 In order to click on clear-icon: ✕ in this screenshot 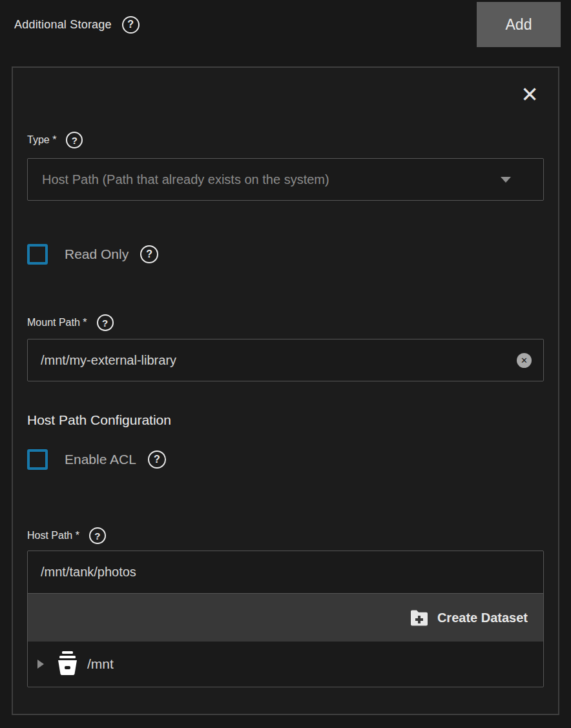, I will do `click(524, 360)`.